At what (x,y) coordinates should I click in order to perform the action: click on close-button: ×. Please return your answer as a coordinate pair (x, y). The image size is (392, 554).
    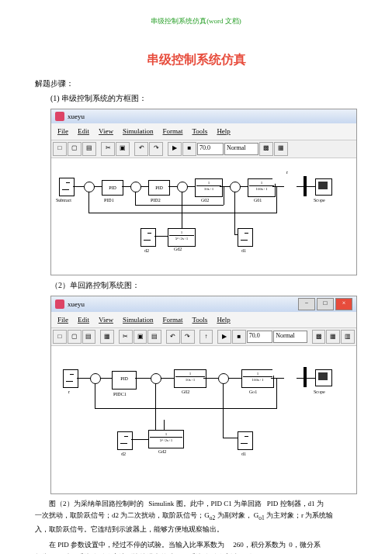
    Looking at the image, I should click on (344, 304).